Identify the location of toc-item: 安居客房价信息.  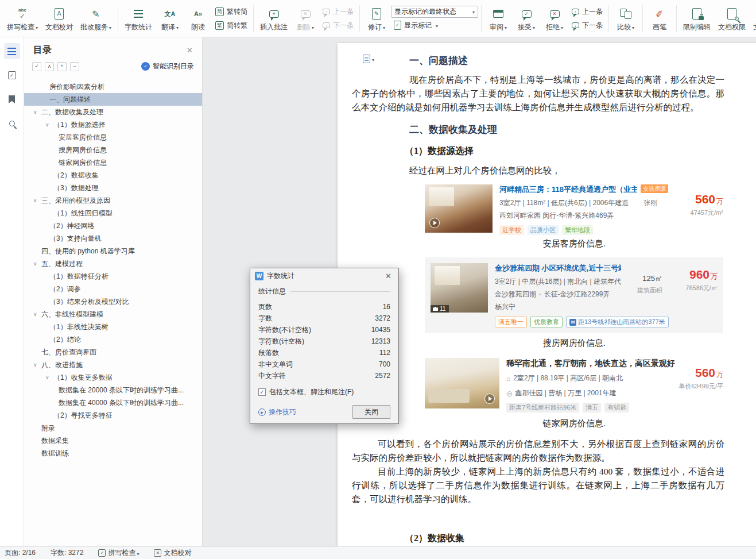
(113, 137).